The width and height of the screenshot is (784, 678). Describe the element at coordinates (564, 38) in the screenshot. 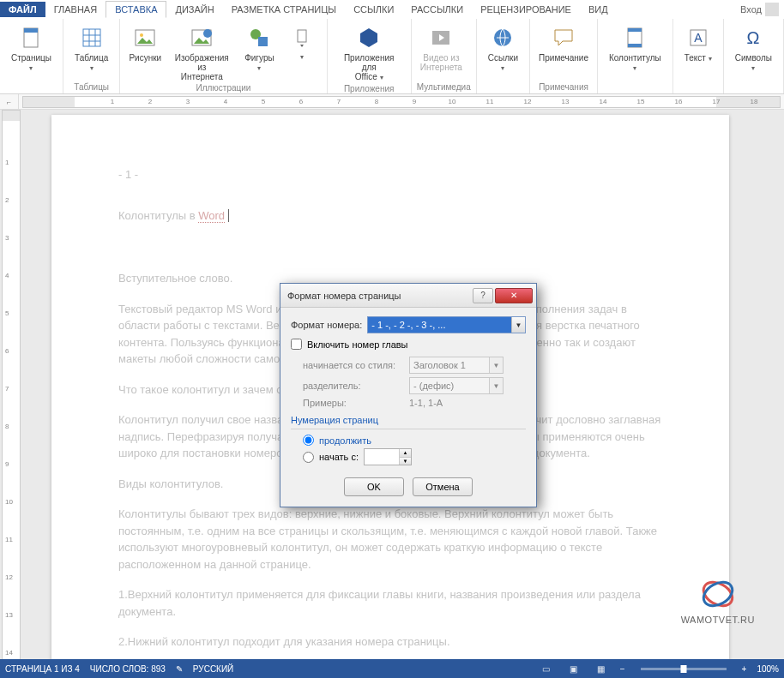

I see `comment-icon` at that location.